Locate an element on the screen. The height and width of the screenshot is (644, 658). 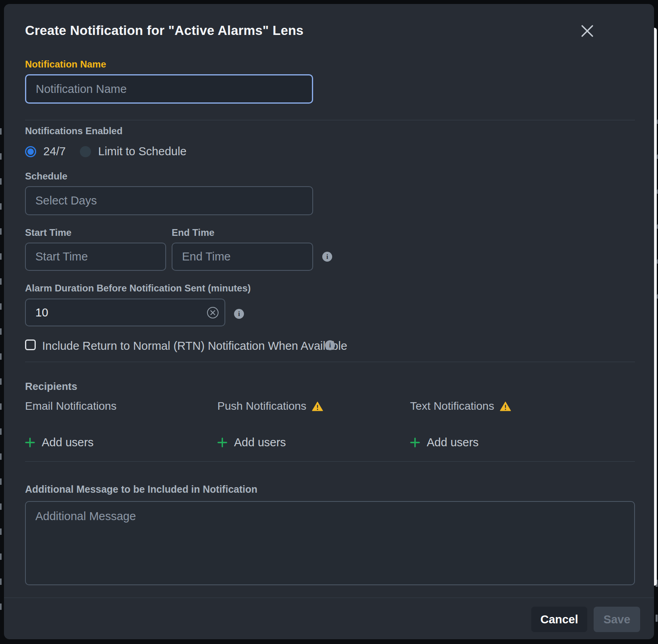
email-notifications-header: Email Notifications is located at coordinates (71, 406).